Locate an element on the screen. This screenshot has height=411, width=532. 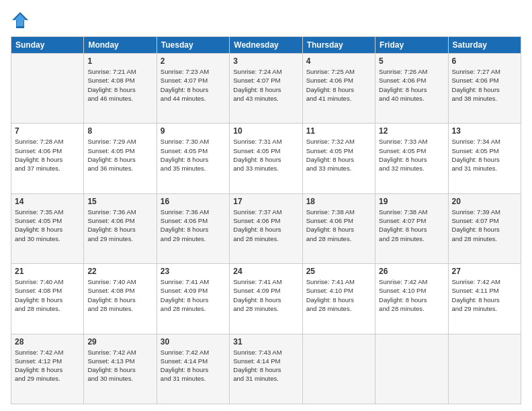
day-info: Sunrise: 7:35 AM Sunset: 4:05 PM Dayligh… is located at coordinates (47, 226).